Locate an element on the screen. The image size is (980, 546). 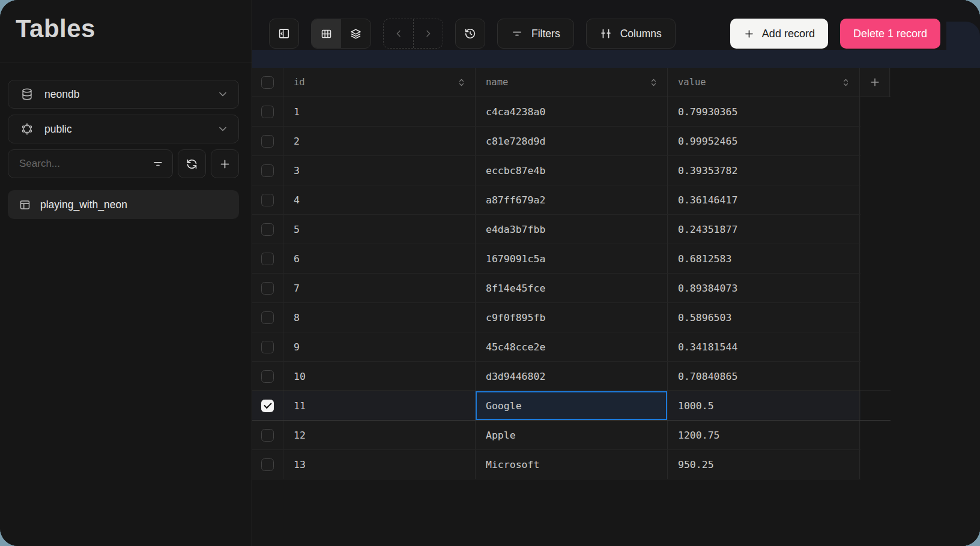
history-button is located at coordinates (470, 34).